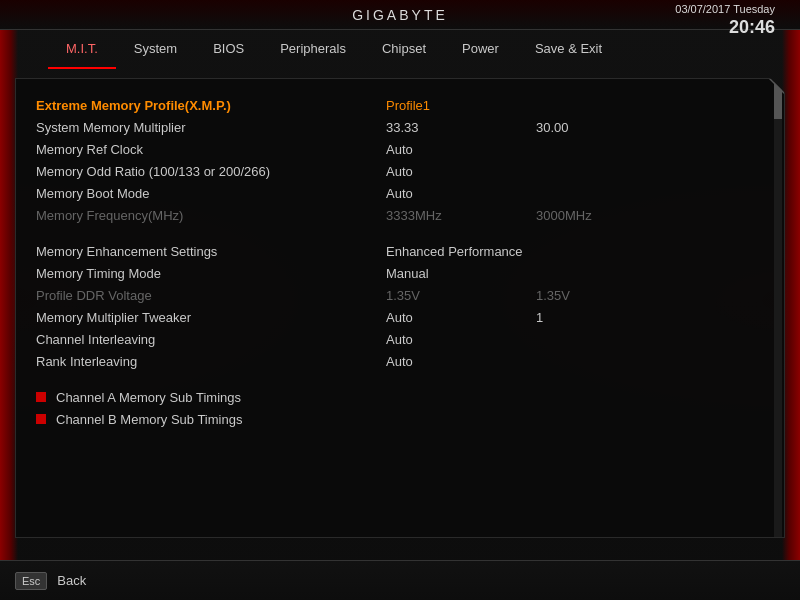 Image resolution: width=800 pixels, height=600 pixels. I want to click on list-item: Channel A Memory Sub Timings, so click(398, 397).